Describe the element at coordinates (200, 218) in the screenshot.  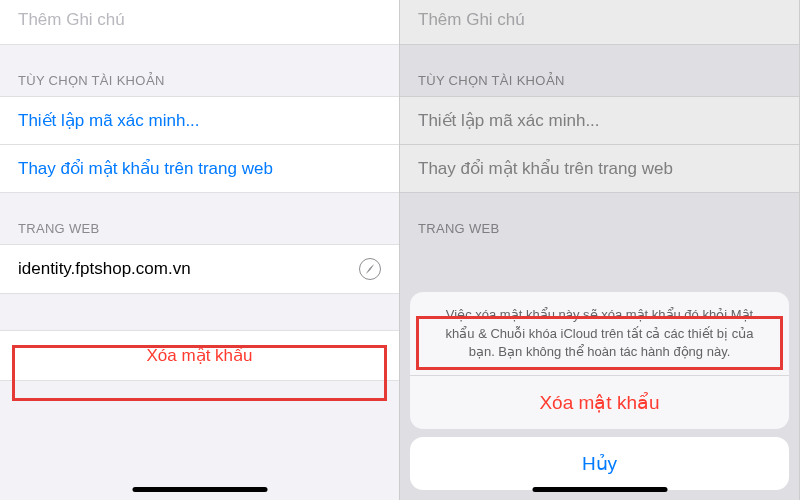
I see `website-header: TRANG WEB` at that location.